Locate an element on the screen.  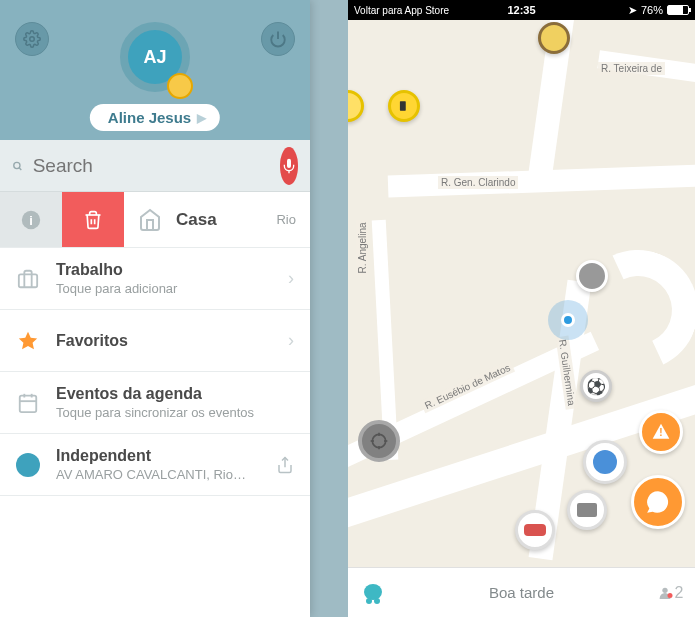
settings-button is located at coordinates (32, 39).